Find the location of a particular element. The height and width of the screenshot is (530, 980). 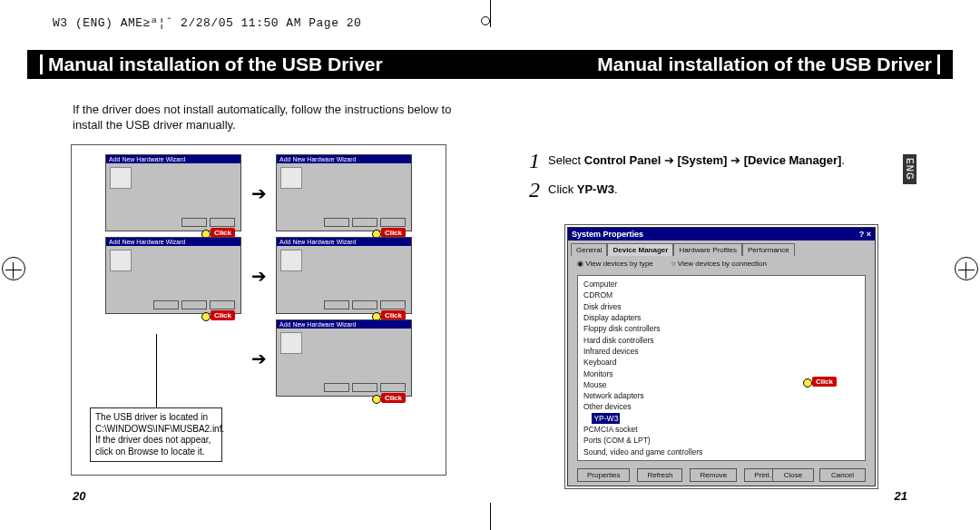

page-number-left: 20 is located at coordinates (79, 496).